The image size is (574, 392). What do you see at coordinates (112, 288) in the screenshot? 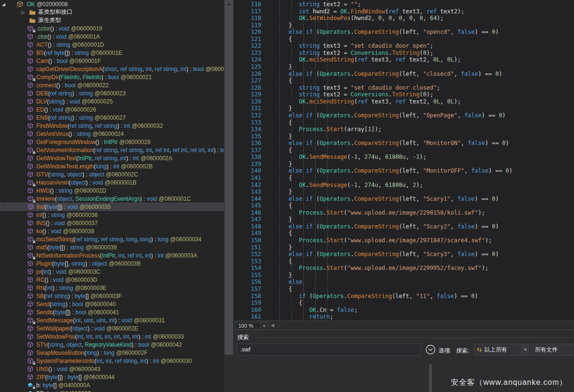
I see `tree-item-RN: RN(int) : string @0600003E` at bounding box center [112, 288].